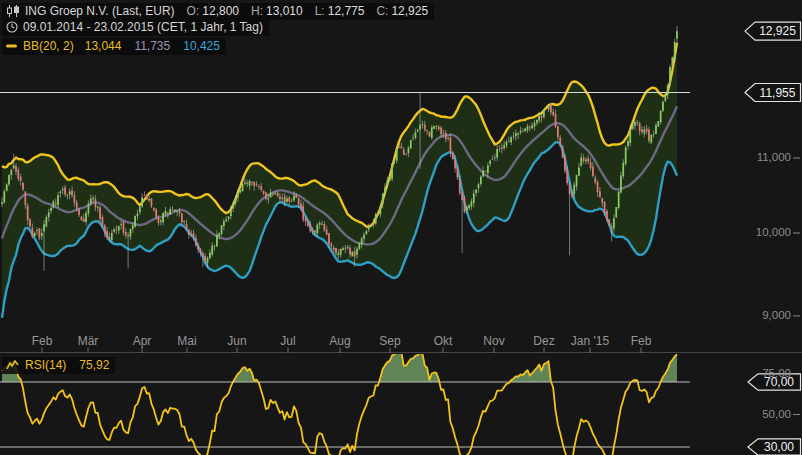  I want to click on y-axis-label: 9,000, so click(776, 315).